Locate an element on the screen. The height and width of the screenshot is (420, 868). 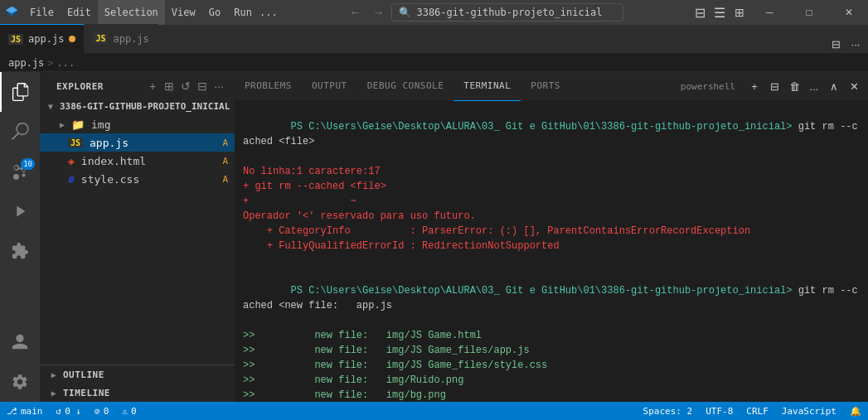
search-bar: 🔍 3386-git-github-projeto_inicial is located at coordinates (507, 12).